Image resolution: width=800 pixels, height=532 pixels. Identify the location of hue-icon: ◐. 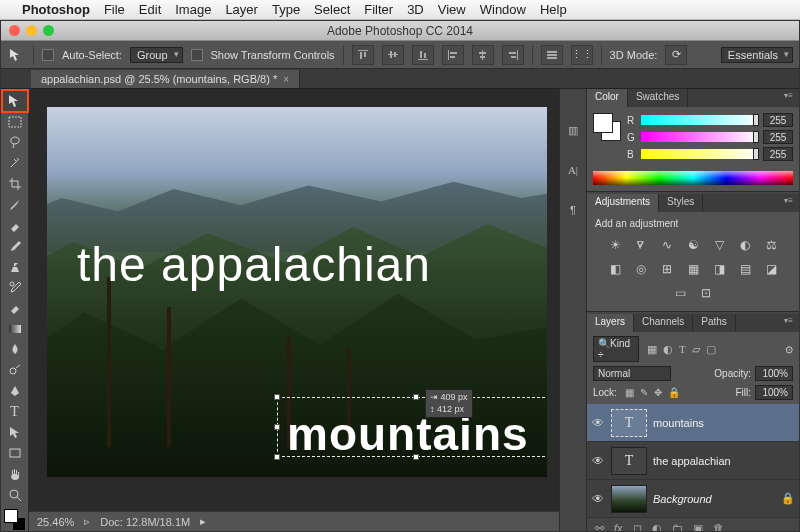
(745, 245).